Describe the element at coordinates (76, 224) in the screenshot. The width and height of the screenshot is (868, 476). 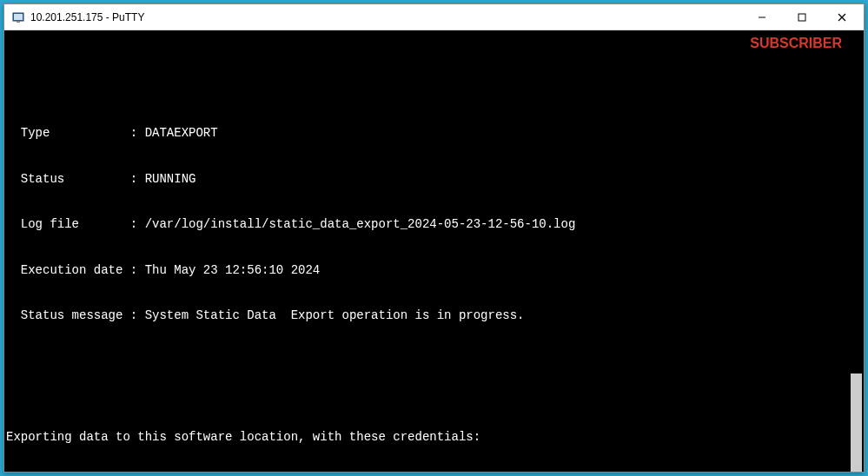
I see `log-label: Log file :` at that location.